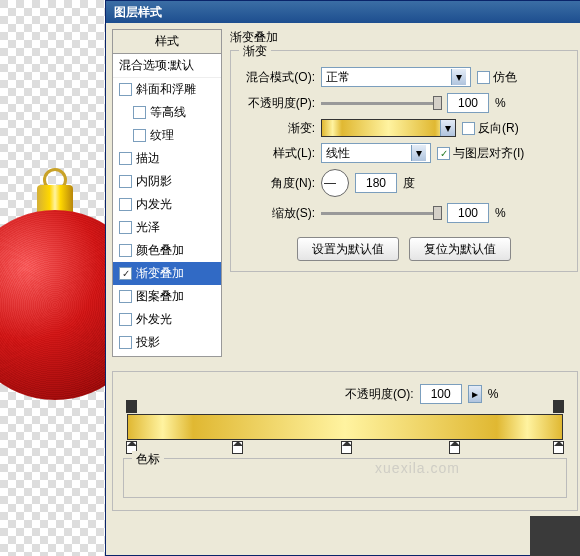 This screenshot has width=580, height=556. Describe the element at coordinates (505, 78) in the screenshot. I see `dither-label: 仿色` at that location.